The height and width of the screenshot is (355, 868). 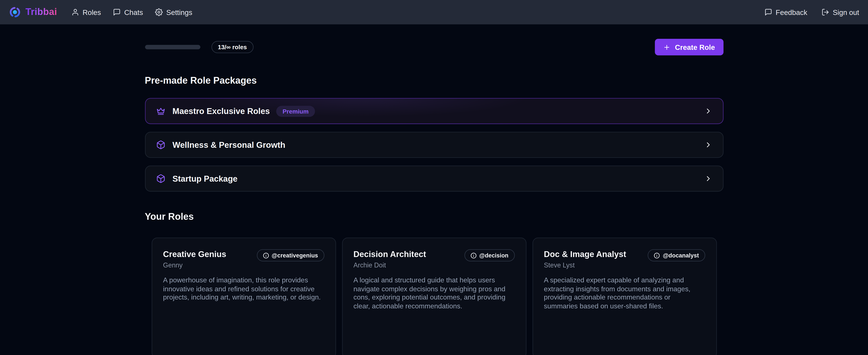 I want to click on roles-progress-bar, so click(x=173, y=47).